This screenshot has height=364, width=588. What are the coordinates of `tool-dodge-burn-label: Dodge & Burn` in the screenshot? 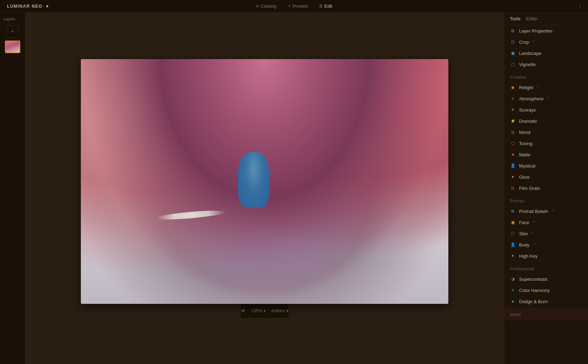 It's located at (533, 301).